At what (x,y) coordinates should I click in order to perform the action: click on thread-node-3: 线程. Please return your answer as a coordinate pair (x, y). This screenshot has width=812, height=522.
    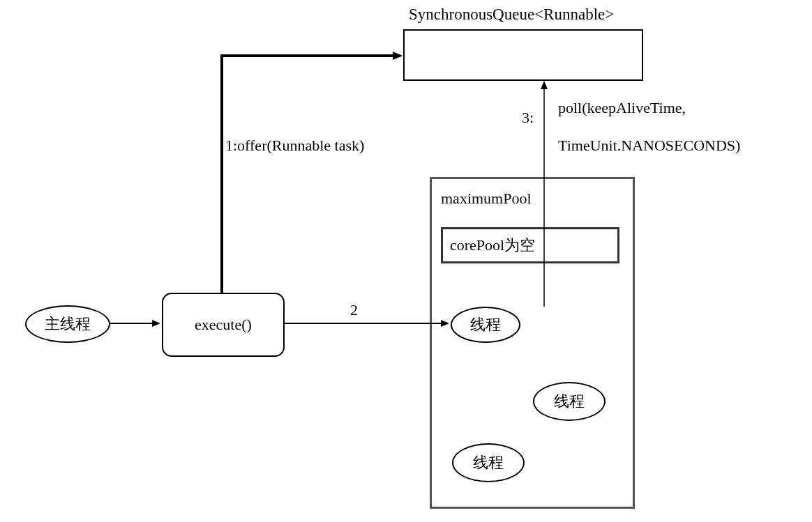
    Looking at the image, I should click on (488, 463).